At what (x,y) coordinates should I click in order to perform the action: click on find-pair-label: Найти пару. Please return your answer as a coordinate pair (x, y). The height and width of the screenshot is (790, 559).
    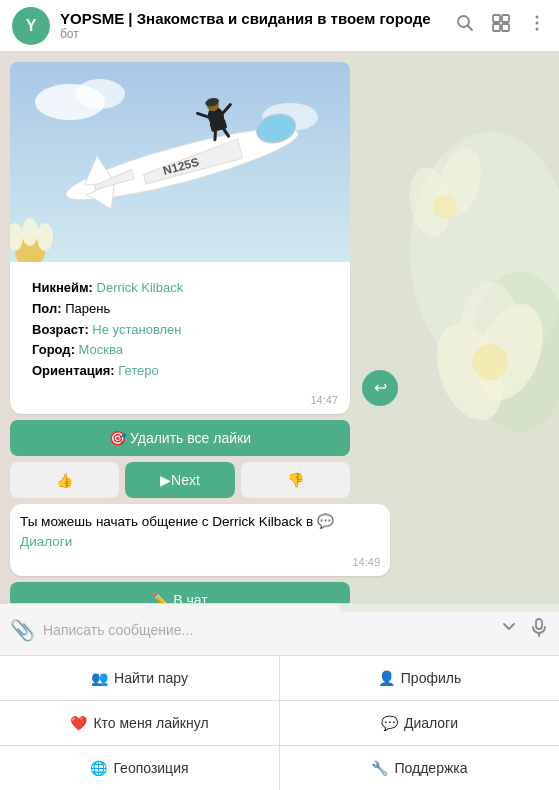
    Looking at the image, I should click on (151, 678).